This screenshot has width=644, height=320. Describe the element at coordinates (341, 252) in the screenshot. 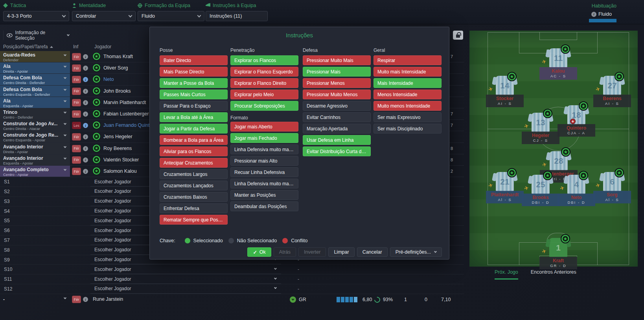

I see `limpar-button: Limpar` at that location.